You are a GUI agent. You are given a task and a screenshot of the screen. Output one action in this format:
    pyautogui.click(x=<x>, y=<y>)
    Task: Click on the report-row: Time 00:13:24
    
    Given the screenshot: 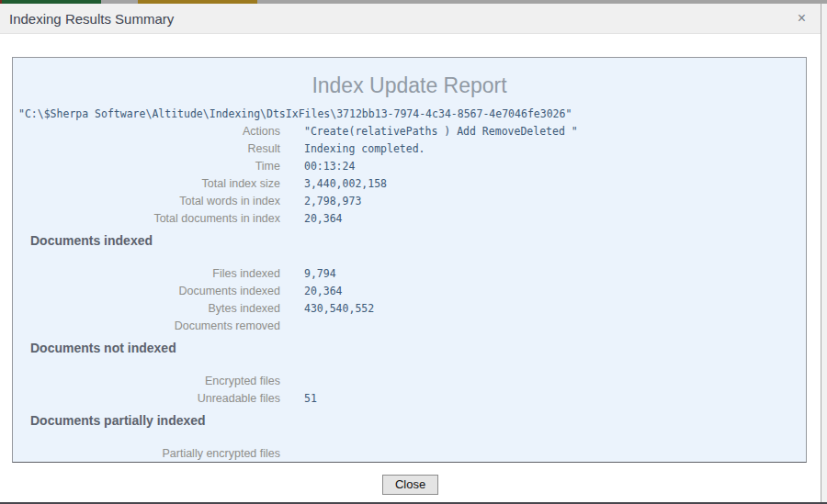 What is the action you would take?
    pyautogui.click(x=410, y=167)
    